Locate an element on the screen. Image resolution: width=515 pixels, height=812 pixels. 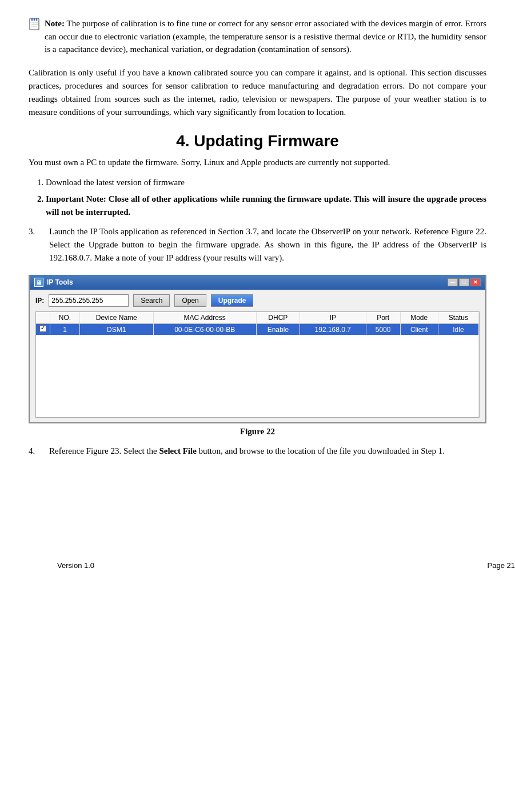
col-port: Port is located at coordinates (383, 318).